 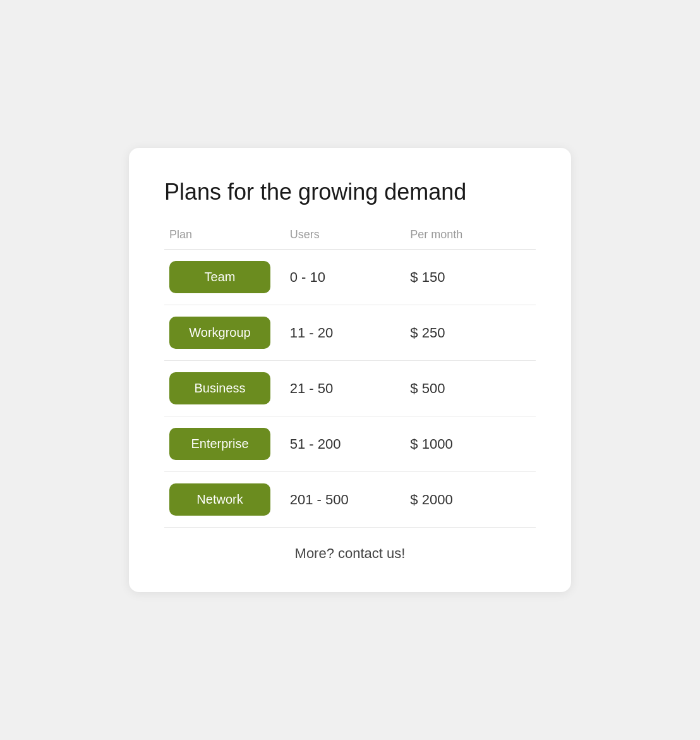 I want to click on plan-badge-business: Business, so click(x=220, y=388).